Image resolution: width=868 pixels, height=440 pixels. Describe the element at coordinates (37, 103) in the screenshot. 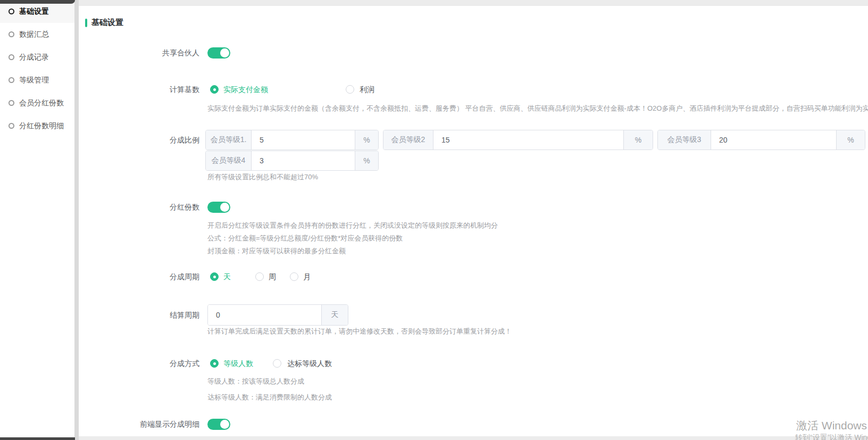

I see `sidebar-item-member-dividend-shares: 会员分红份数` at that location.